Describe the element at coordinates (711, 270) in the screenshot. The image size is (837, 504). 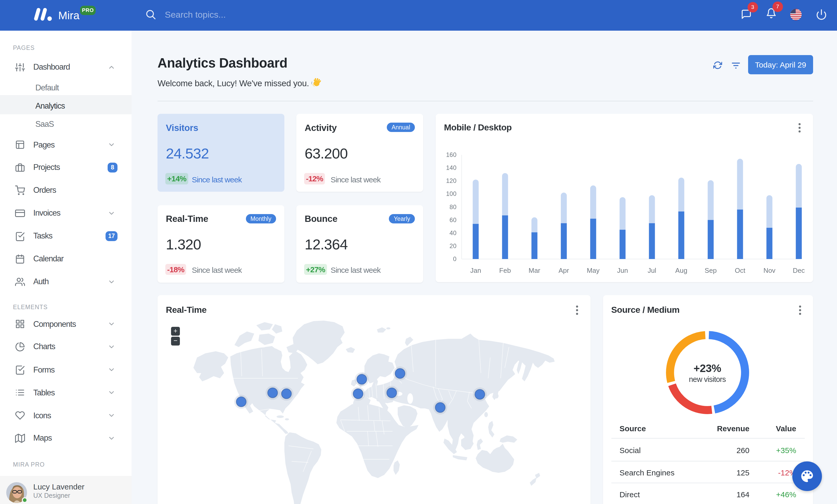
I see `svg-text: Sep` at that location.